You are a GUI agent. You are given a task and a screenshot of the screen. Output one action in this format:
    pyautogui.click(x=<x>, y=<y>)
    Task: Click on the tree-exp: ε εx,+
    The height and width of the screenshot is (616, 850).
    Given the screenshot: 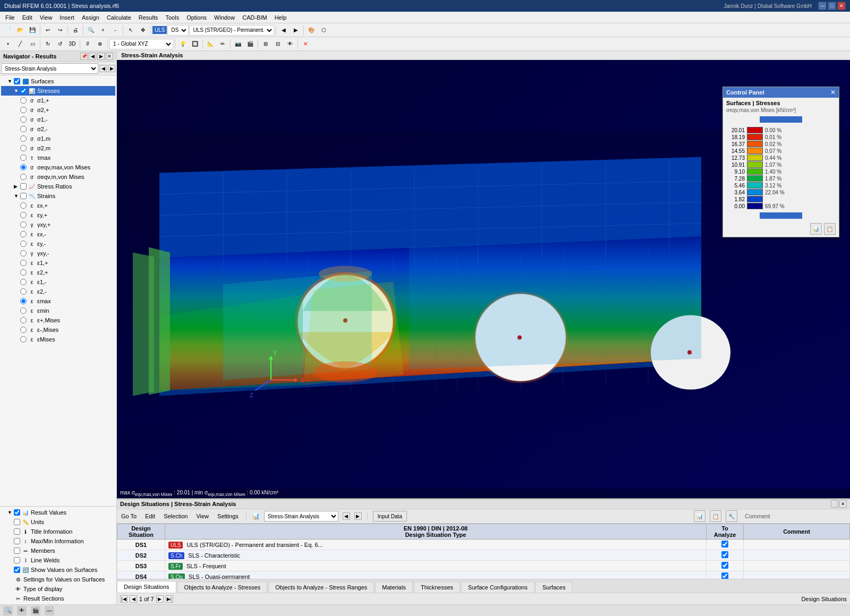 What is the action you would take?
    pyautogui.click(x=58, y=206)
    